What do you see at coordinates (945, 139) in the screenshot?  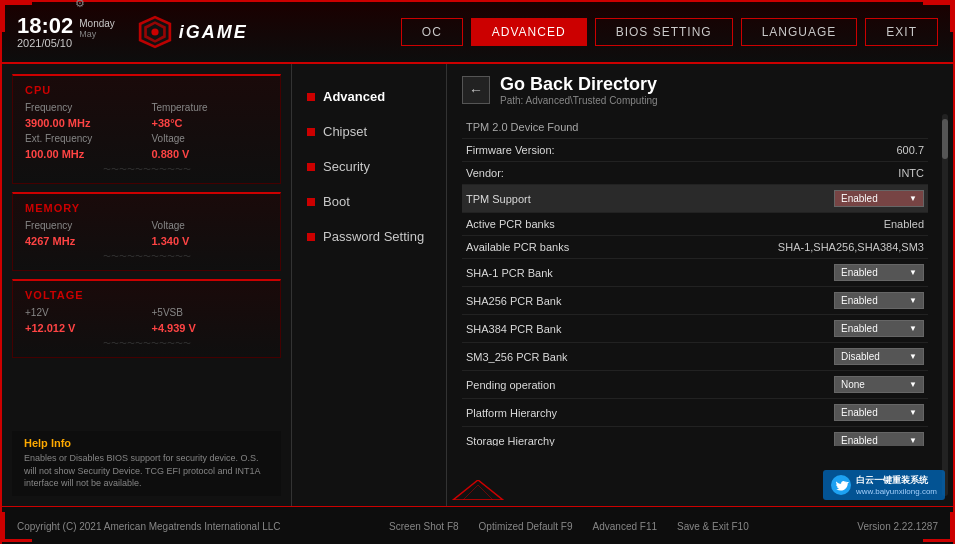 I see `scroll-thumb` at bounding box center [945, 139].